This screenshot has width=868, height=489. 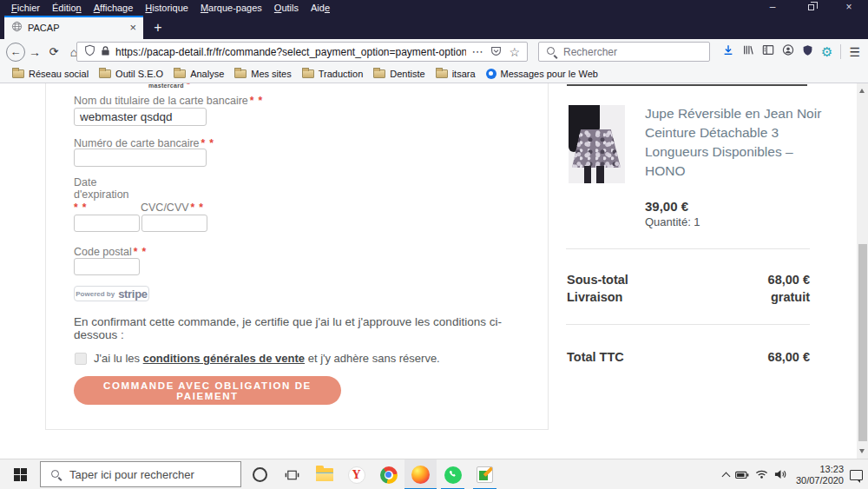 What do you see at coordinates (789, 280) in the screenshot?
I see `subtotal-value: 68,00 €` at bounding box center [789, 280].